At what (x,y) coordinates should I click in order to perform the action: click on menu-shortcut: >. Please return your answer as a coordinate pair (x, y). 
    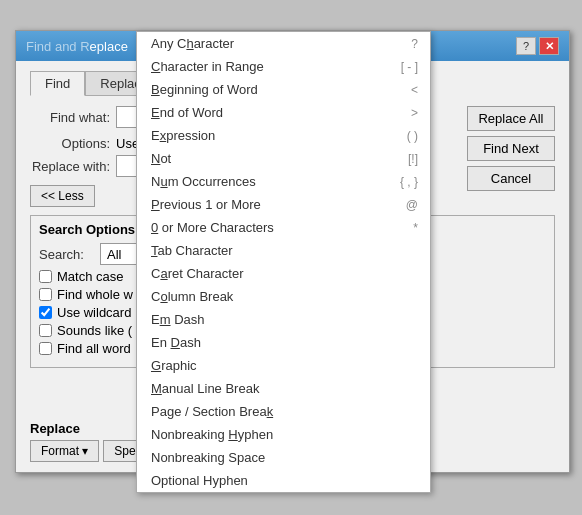
    Looking at the image, I should click on (414, 113).